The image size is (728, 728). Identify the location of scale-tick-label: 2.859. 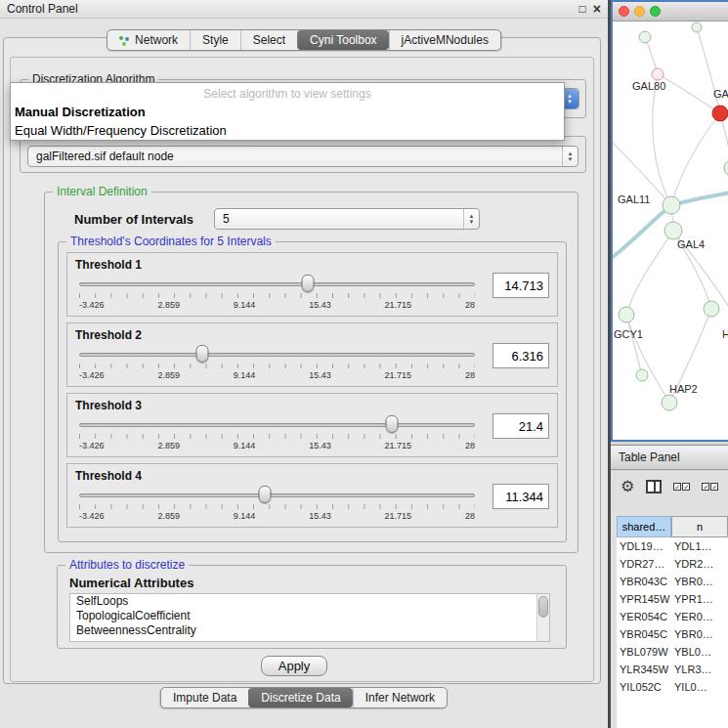
(168, 375).